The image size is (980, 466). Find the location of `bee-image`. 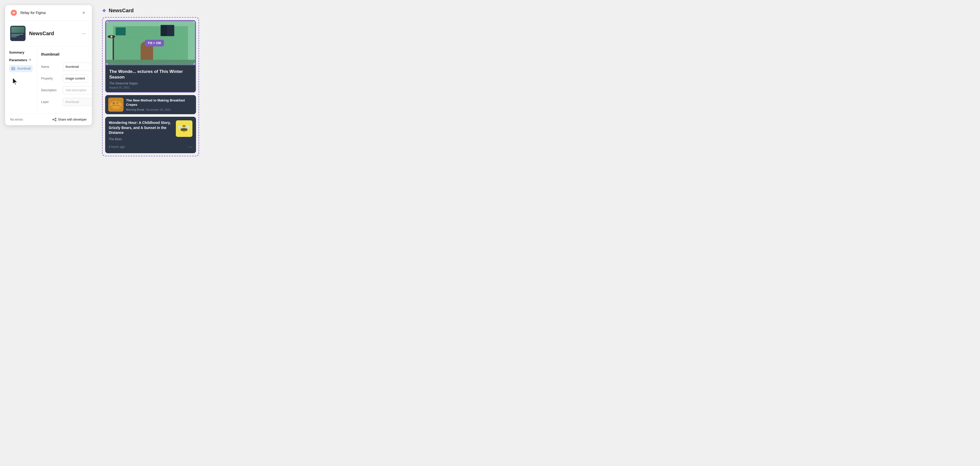

bee-image is located at coordinates (184, 128).